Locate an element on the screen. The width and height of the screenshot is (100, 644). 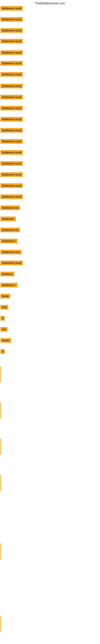
bottleneck-item: Bot is located at coordinates (4, 330).